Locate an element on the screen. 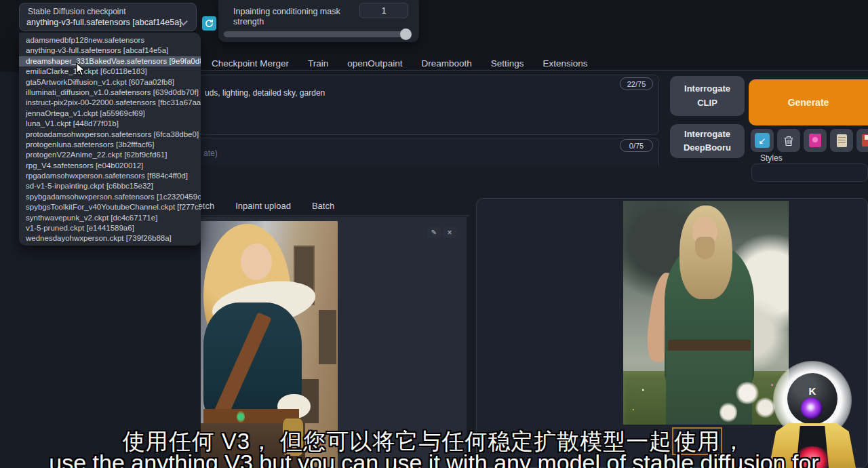  refresh-checkpoints-button is located at coordinates (209, 23).